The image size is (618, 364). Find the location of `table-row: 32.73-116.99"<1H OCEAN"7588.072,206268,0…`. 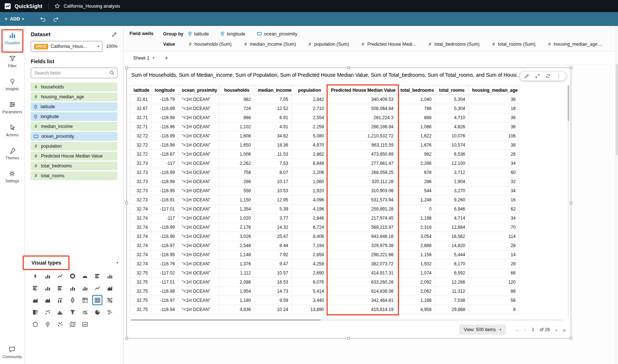

table-row: 32.73-116.99"<1H OCEAN"7588.072,206268,0… is located at coordinates (325, 172).